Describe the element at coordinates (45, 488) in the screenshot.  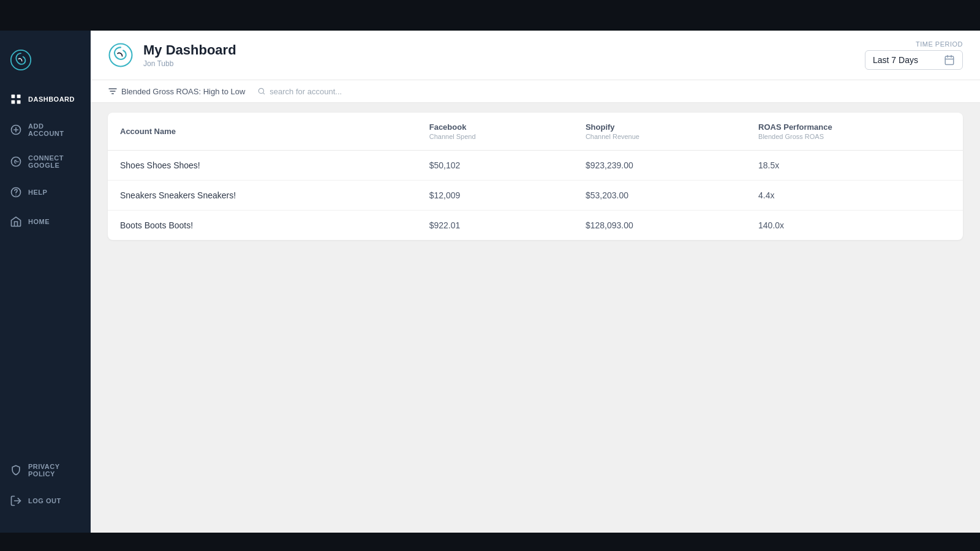
I see `sidebar-bottom: PRIVACY POLICY LOG OUT` at that location.